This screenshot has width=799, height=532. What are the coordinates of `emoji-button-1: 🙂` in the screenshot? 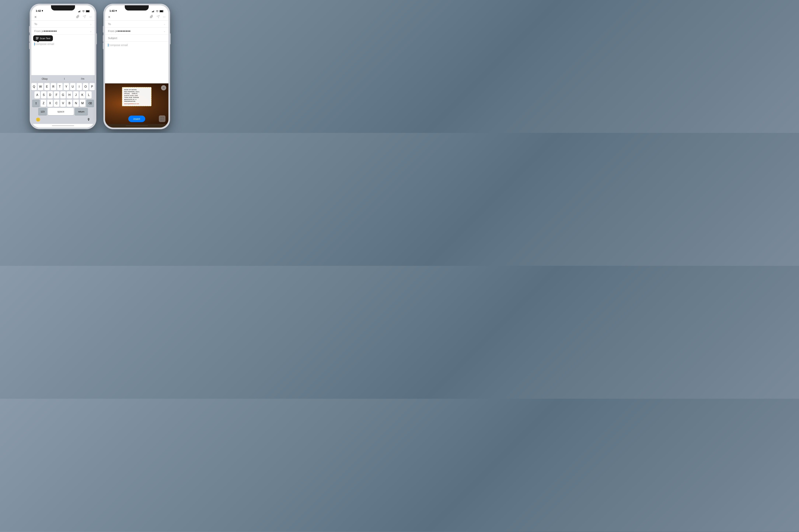 It's located at (38, 119).